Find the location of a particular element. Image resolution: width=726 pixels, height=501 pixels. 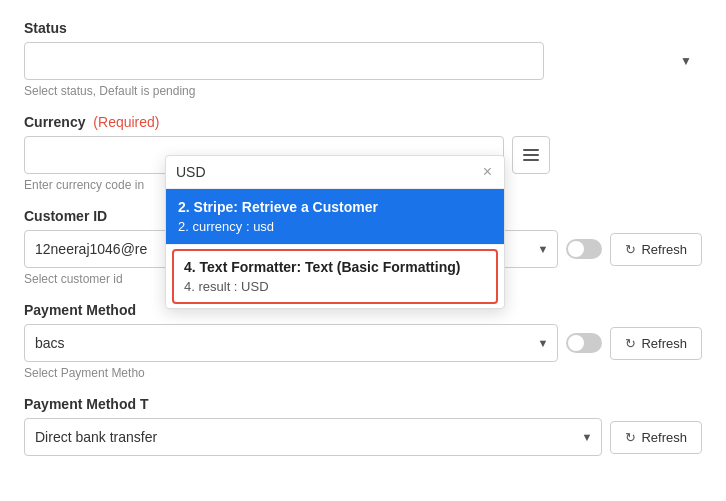

dropdown-item-1: 2. Stripe: Retrieve a Customer 2. curren… is located at coordinates (335, 217).